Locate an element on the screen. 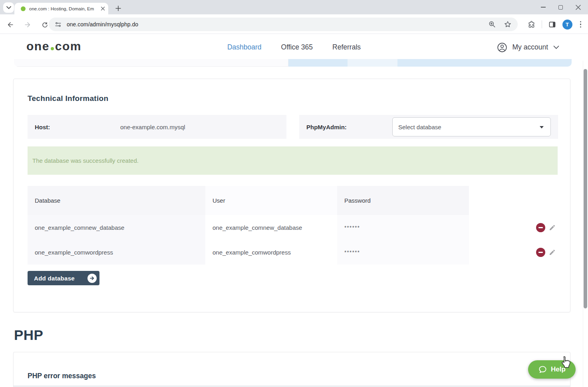  php-card: PHP error messages is located at coordinates (292, 369).